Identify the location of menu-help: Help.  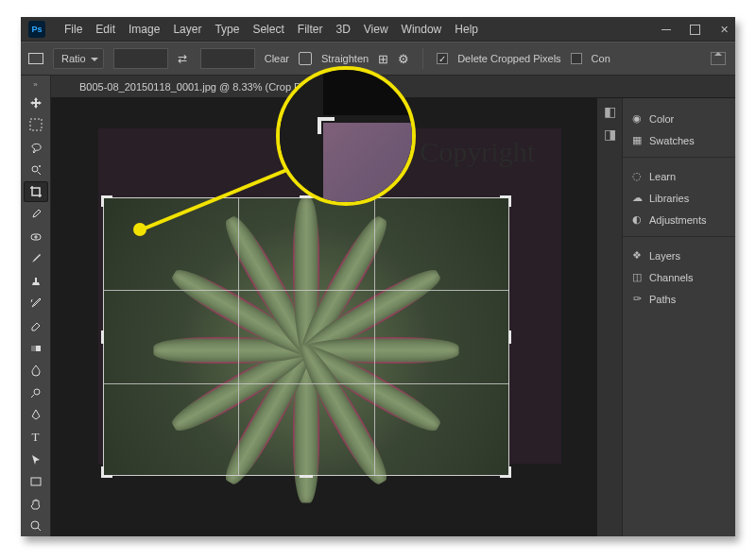
(467, 29).